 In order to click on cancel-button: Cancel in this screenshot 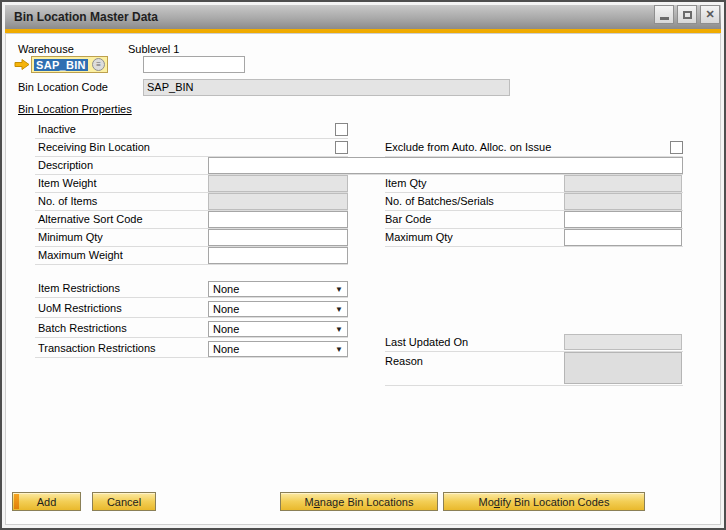, I will do `click(124, 502)`.